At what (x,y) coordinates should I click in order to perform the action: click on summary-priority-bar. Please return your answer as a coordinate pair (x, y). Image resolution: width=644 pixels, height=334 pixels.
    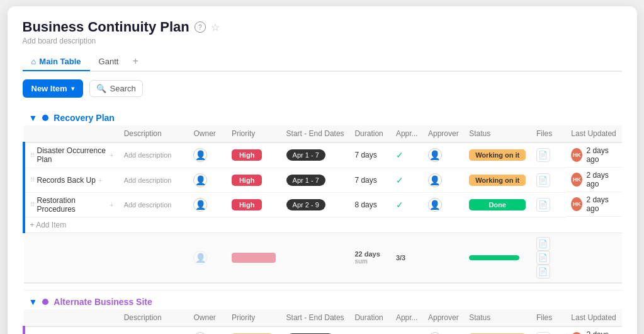
    Looking at the image, I should click on (254, 258).